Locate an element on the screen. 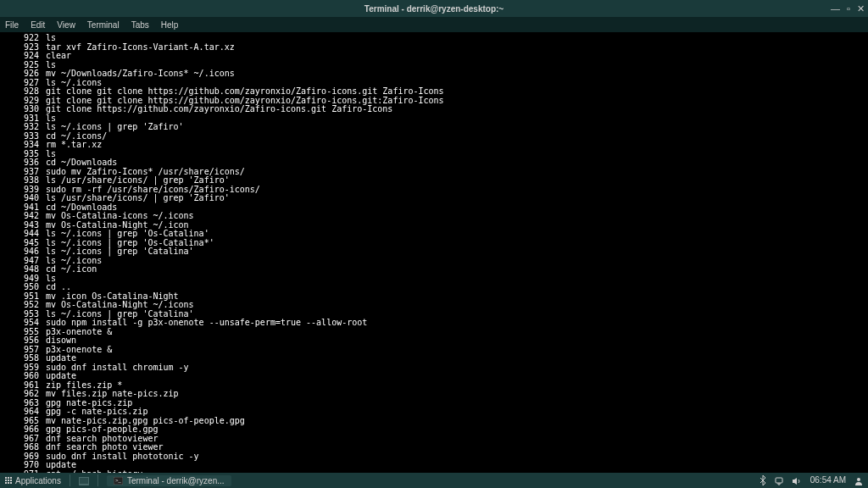  history-line: 940ls /usr/share/icons/ | grep 'Zafiro' is located at coordinates (434, 198).